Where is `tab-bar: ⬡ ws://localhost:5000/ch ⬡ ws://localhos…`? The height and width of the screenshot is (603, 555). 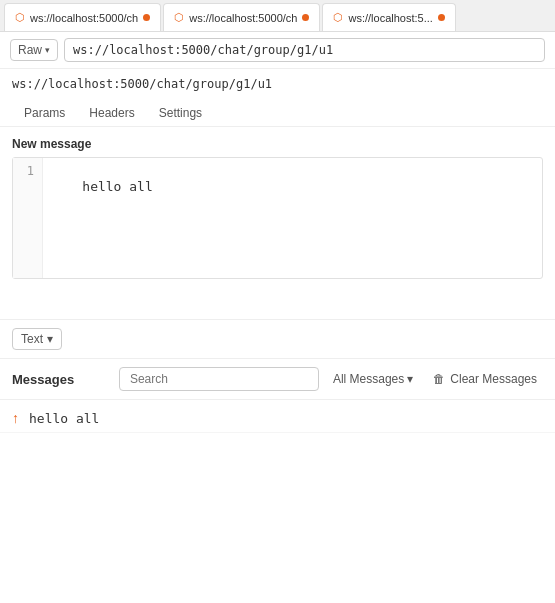 tab-bar: ⬡ ws://localhost:5000/ch ⬡ ws://localhos… is located at coordinates (278, 16).